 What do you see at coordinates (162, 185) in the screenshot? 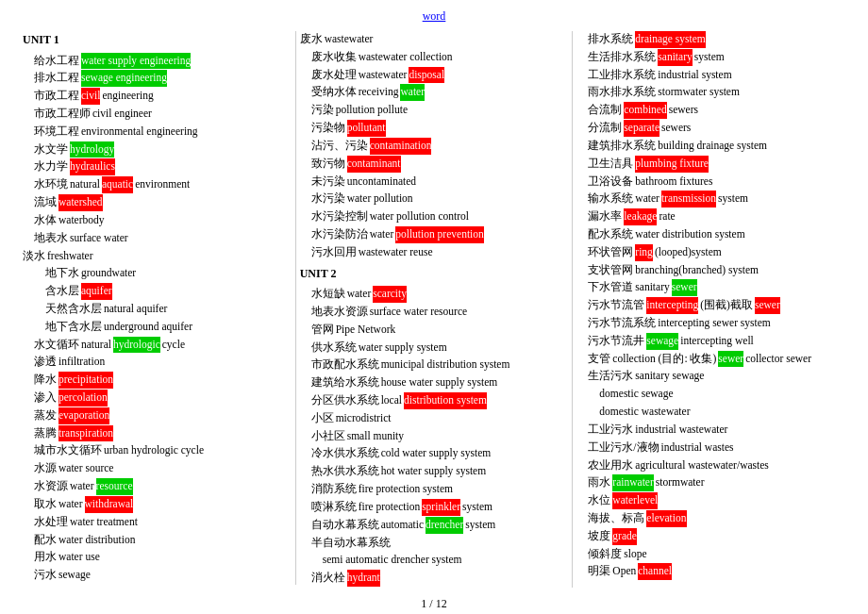
I see `en-term: environment` at bounding box center [162, 185].